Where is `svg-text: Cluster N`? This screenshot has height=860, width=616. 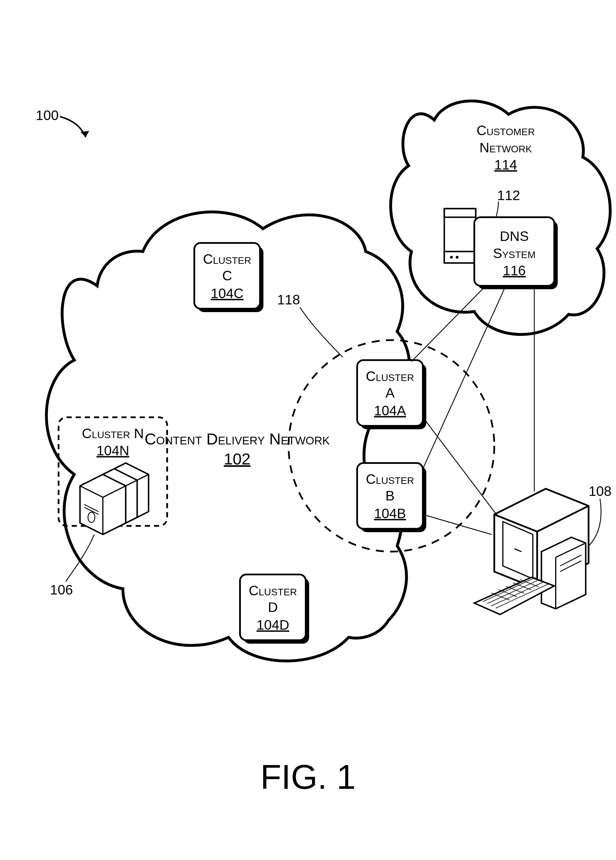 svg-text: Cluster N is located at coordinates (113, 433).